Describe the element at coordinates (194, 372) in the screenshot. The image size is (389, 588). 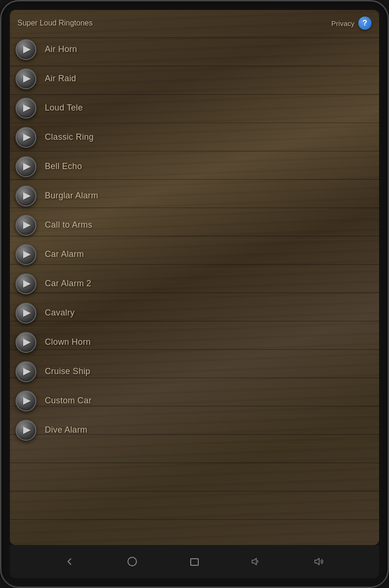
I see `list-item: Cruise Ship` at that location.